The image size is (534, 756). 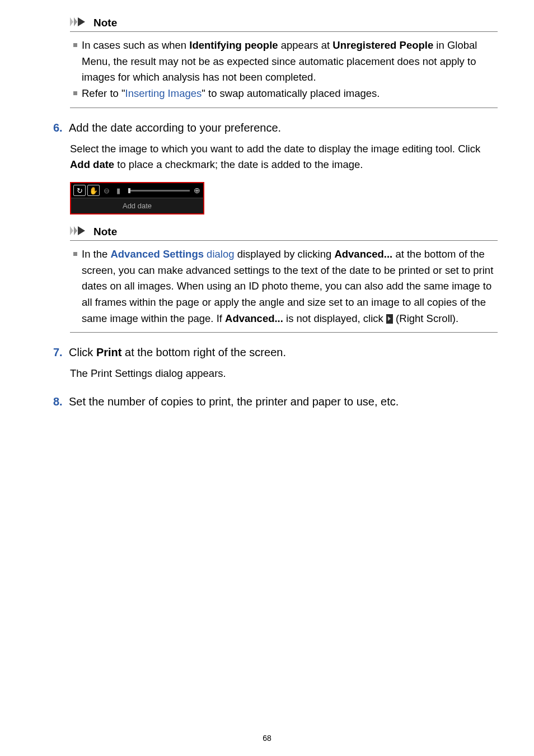 I want to click on link-advanced-settings: Advanced Settings, so click(x=157, y=254).